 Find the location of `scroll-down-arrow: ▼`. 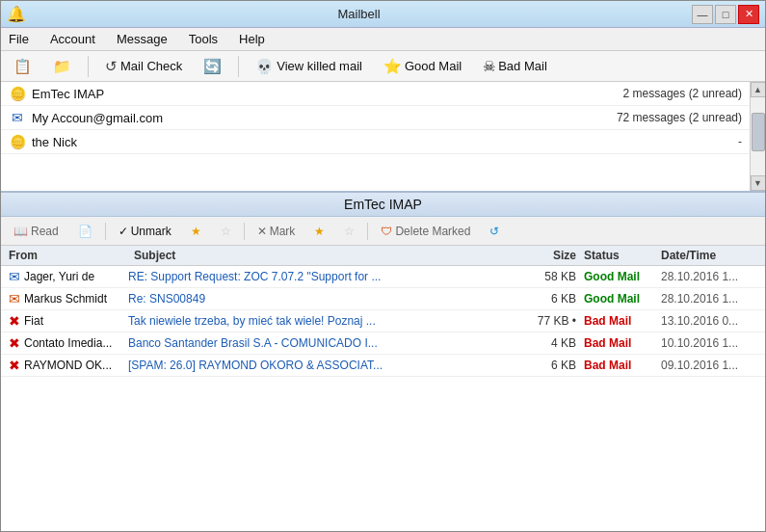

scroll-down-arrow: ▼ is located at coordinates (758, 183).